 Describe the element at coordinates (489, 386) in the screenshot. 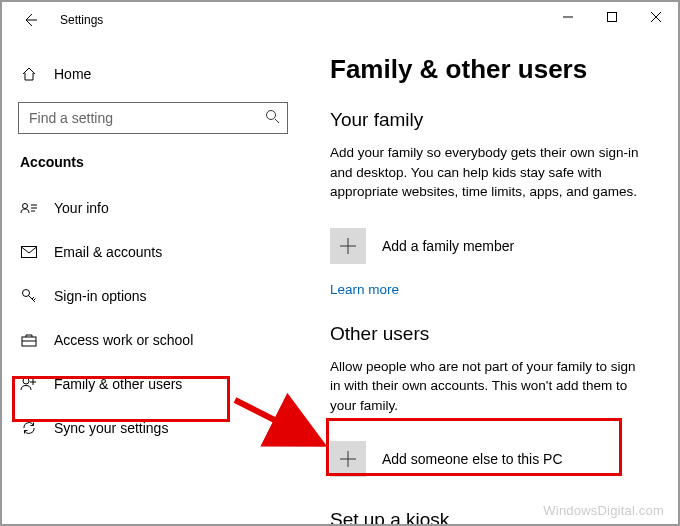

I see `other-users-description: Allow people who are not part of your fa…` at that location.